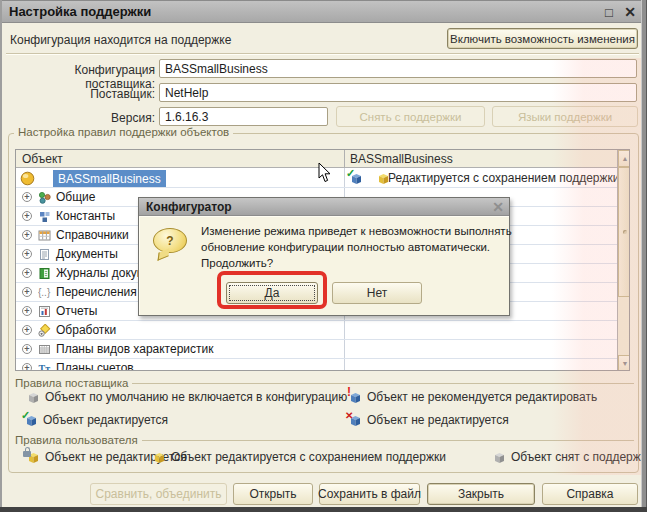 Image resolution: width=647 pixels, height=512 pixels. Describe the element at coordinates (124, 132) in the screenshot. I see `rules-groupbox-title: Настройка правил поддержки объектов` at that location.